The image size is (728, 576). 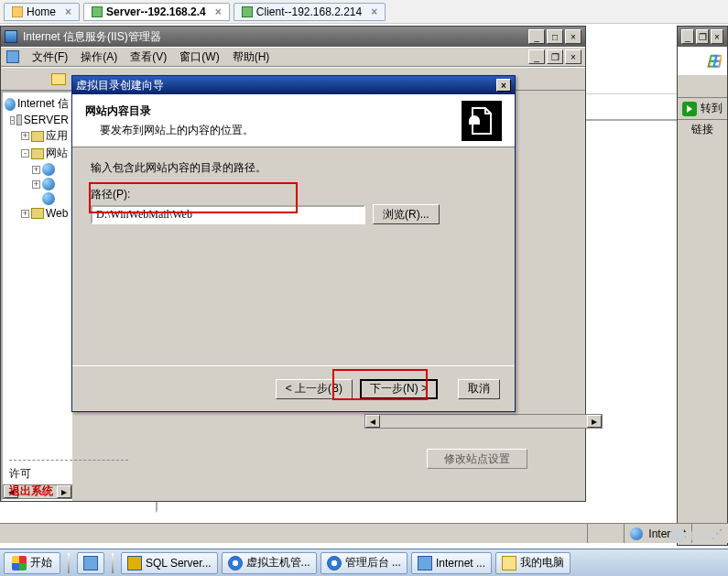 What do you see at coordinates (293, 168) in the screenshot?
I see `wizard-prompt: 输入包含此网站内容的目录的路径。` at bounding box center [293, 168].